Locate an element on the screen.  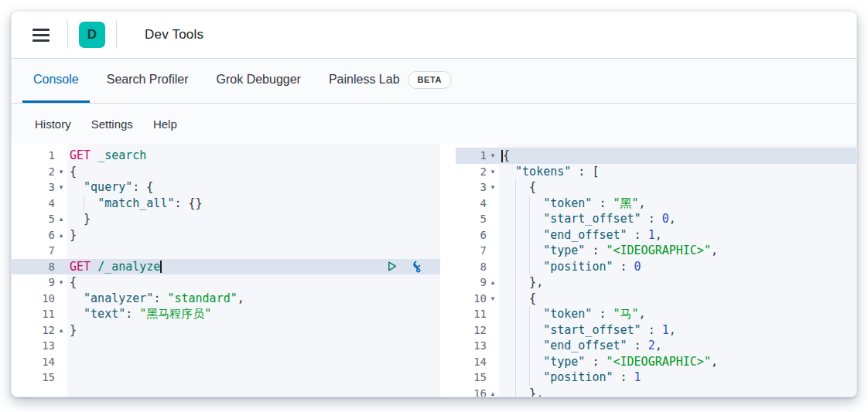
code-line: 9▾{ is located at coordinates (226, 283).